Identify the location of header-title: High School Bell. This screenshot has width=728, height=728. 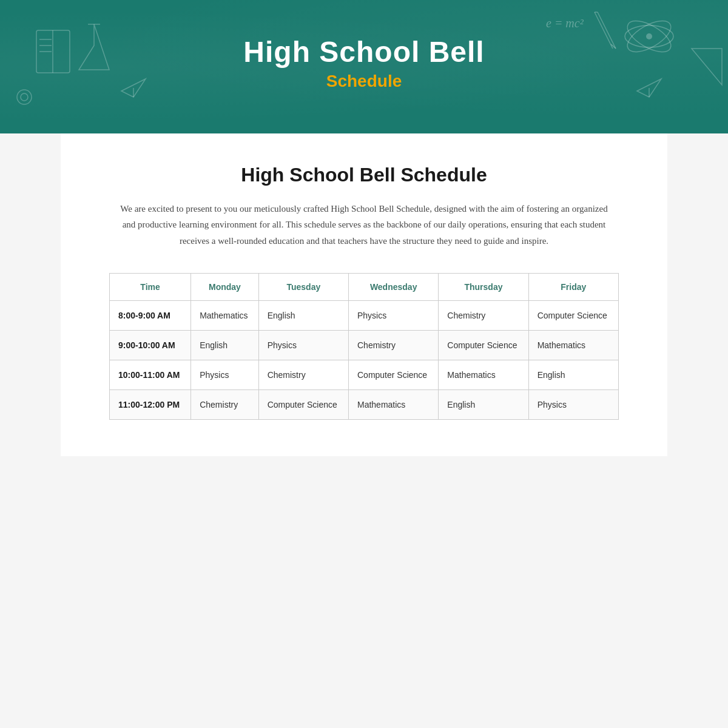
(364, 52).